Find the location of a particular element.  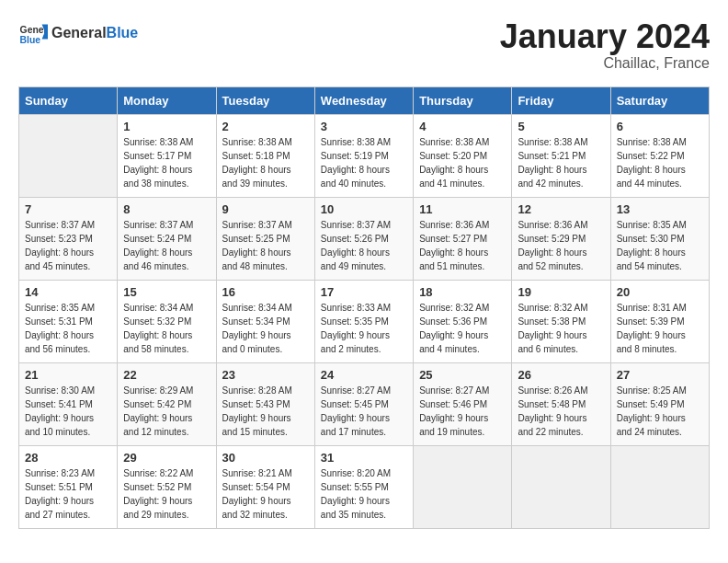

day-number: 2 is located at coordinates (266, 127).